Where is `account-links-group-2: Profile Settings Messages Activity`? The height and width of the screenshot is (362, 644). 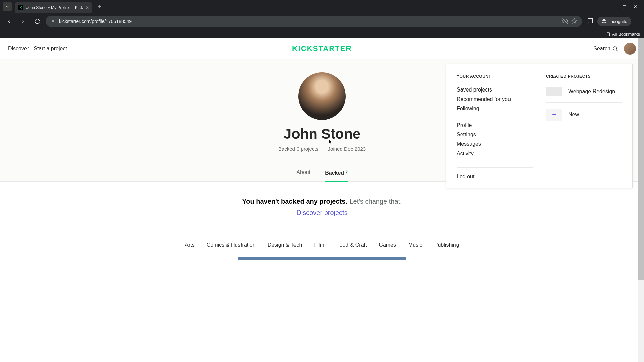
account-links-group-2: Profile Settings Messages Activity is located at coordinates (494, 139).